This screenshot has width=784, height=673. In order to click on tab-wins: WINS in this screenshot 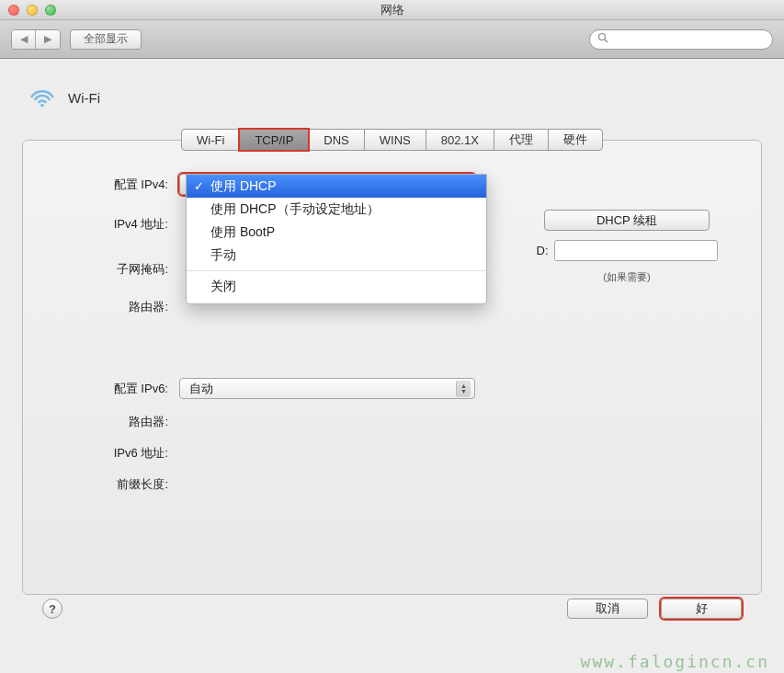, I will do `click(395, 140)`.